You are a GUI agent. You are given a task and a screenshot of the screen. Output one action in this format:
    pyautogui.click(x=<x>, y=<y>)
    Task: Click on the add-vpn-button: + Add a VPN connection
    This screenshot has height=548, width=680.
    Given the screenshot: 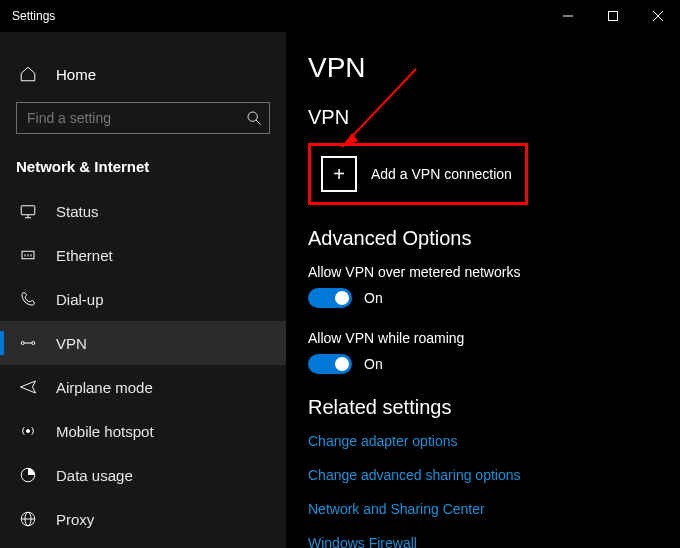 What is the action you would take?
    pyautogui.click(x=418, y=174)
    